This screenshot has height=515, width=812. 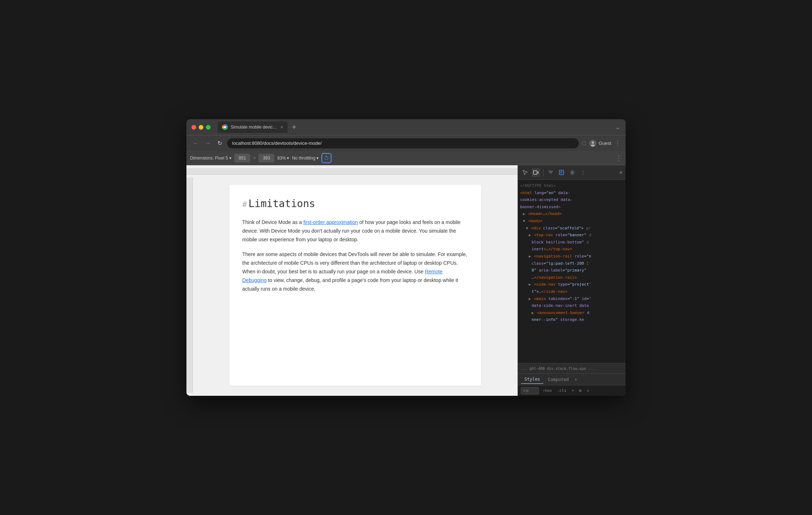 I want to click on sidebar-toggle-icon: ◁, so click(x=587, y=390).